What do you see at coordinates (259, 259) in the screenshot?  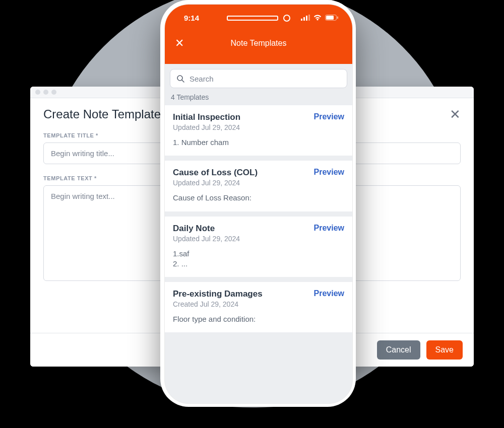 I see `template-body: 1.saf 2. ...` at bounding box center [259, 259].